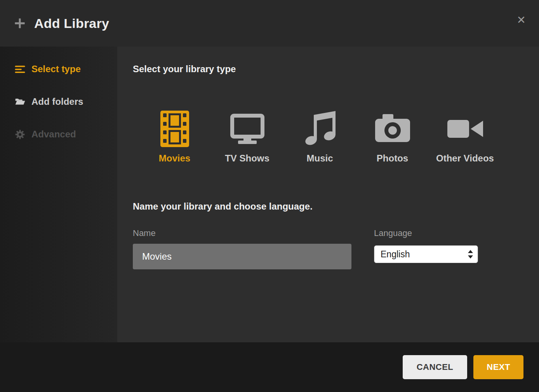 The image size is (539, 392). Describe the element at coordinates (242, 249) in the screenshot. I see `name-field-group: Name` at that location.